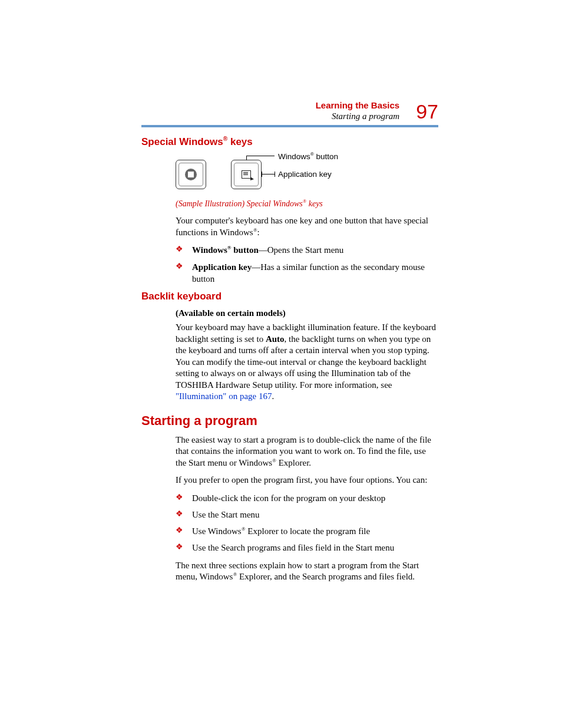  Describe the element at coordinates (358, 116) in the screenshot. I see `header-section: Starting a program` at that location.